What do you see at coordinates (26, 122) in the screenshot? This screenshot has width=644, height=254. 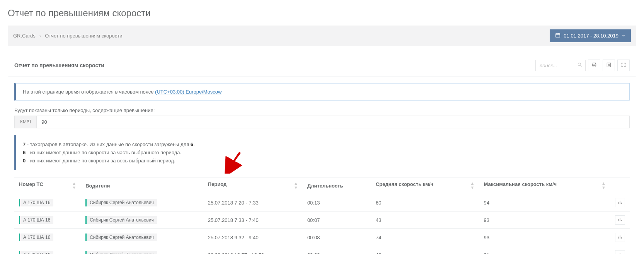 I see `speed-unit-label: КМ/Ч` at bounding box center [26, 122].